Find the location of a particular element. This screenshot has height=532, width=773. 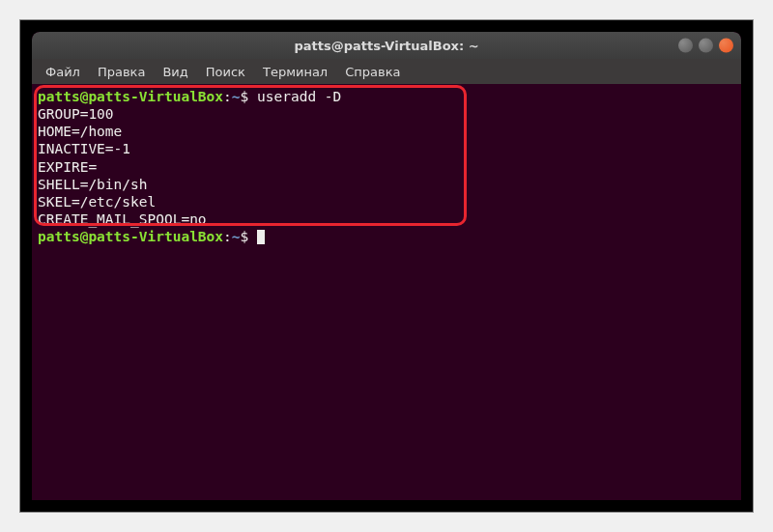

prompt-line-2: patts@patts-VirtualBox:~$ is located at coordinates (386, 237).